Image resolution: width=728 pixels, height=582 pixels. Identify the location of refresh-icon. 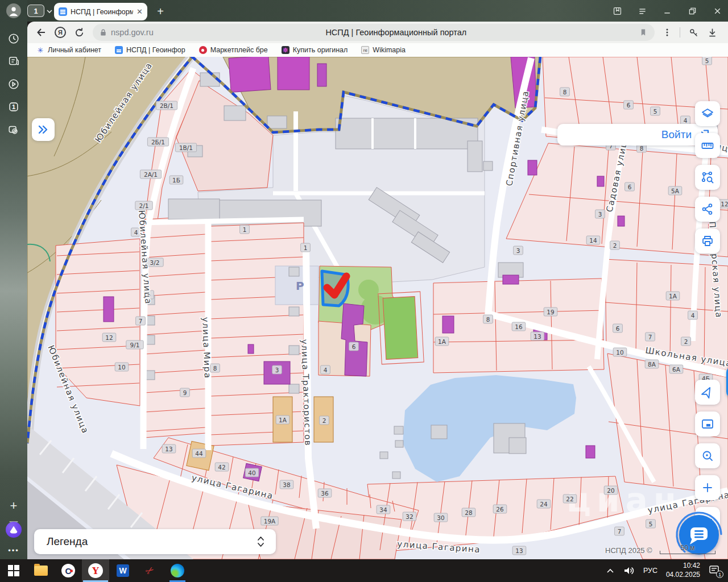
(80, 33).